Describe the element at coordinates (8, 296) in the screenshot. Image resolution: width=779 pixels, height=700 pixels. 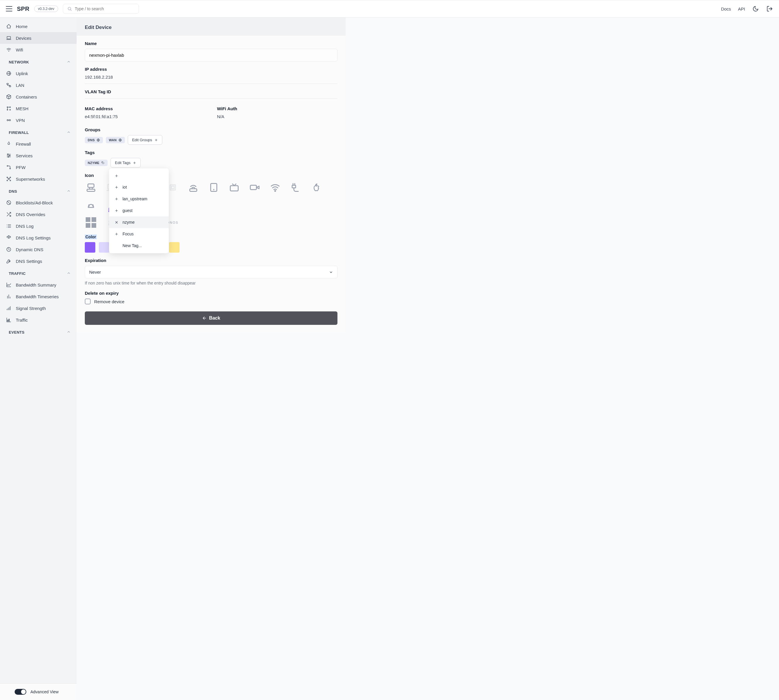
I see `bars-icon` at that location.